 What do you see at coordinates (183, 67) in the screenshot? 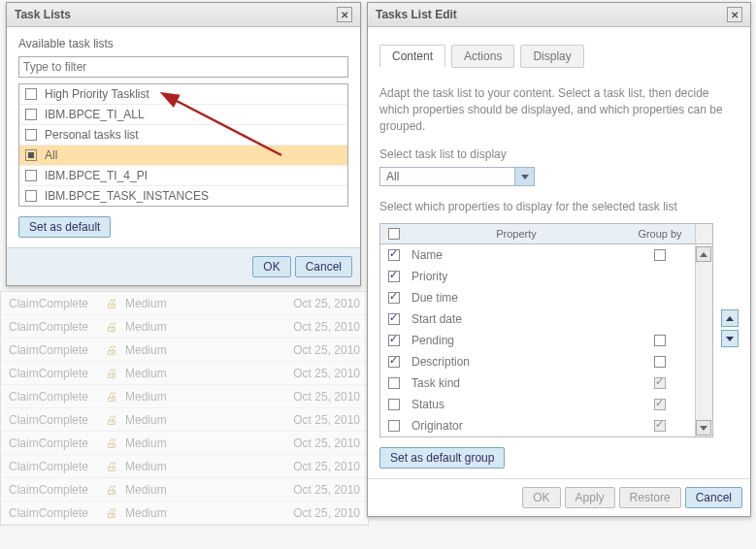
I see `filter-input` at bounding box center [183, 67].